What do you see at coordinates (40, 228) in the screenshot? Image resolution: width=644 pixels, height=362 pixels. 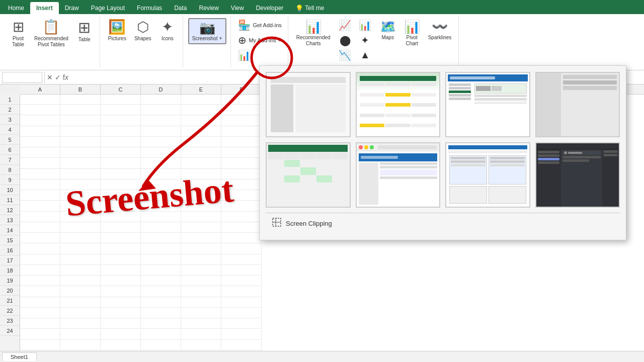 I see `cell-a13` at bounding box center [40, 228].